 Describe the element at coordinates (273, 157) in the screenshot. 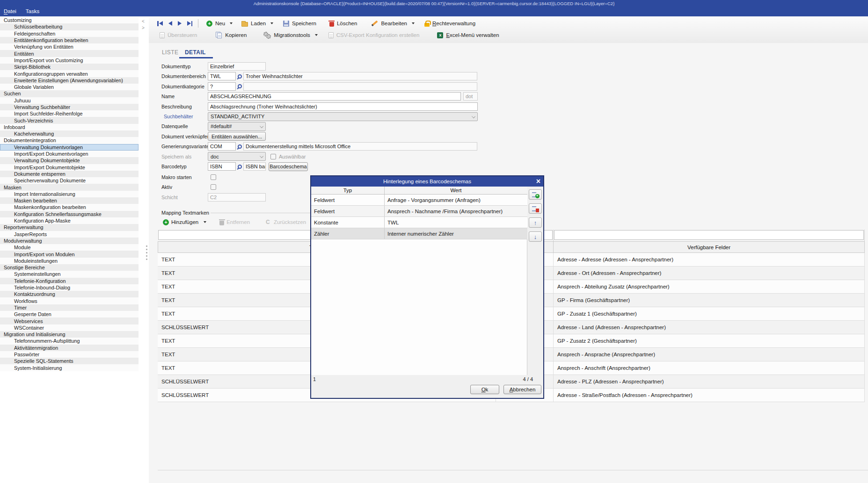

I see `auswaehlbar-checkbox` at that location.